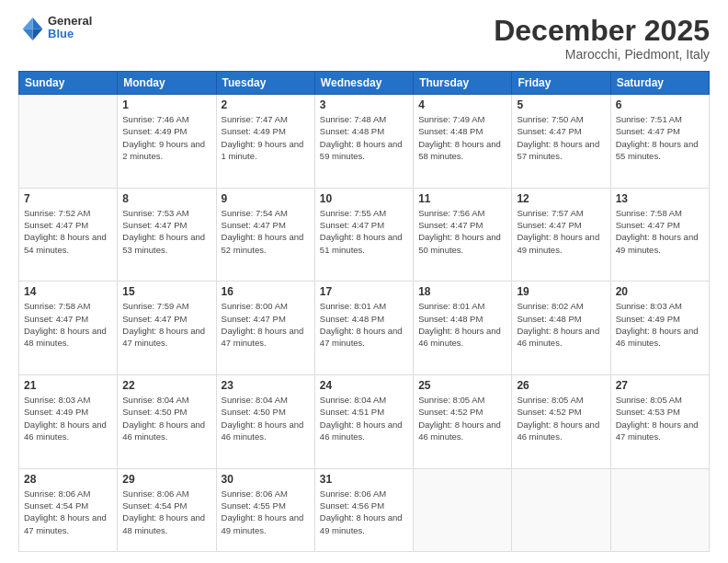 This screenshot has width=728, height=563. I want to click on table-row: 5Sunrise: 7:50 AM Sunset: 4:47 PM Daylig…, so click(561, 142).